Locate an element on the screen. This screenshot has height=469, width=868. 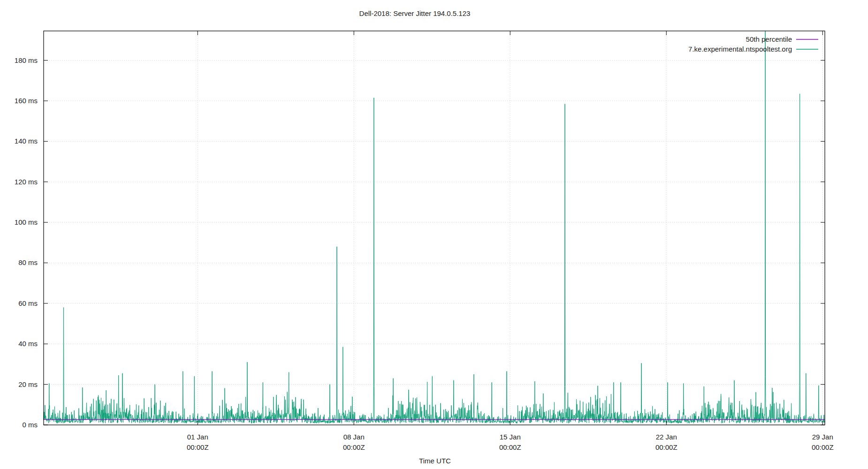
y-tick-label: 160 ms is located at coordinates (26, 100).